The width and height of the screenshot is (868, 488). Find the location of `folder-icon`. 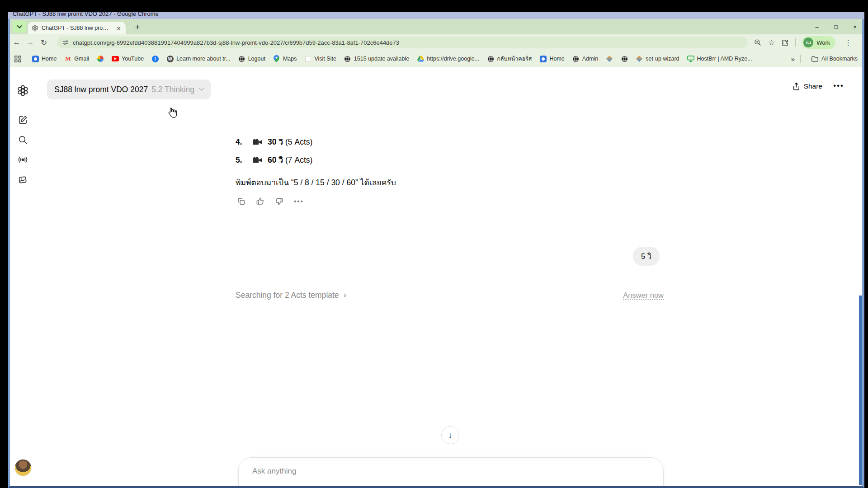

folder-icon is located at coordinates (815, 59).